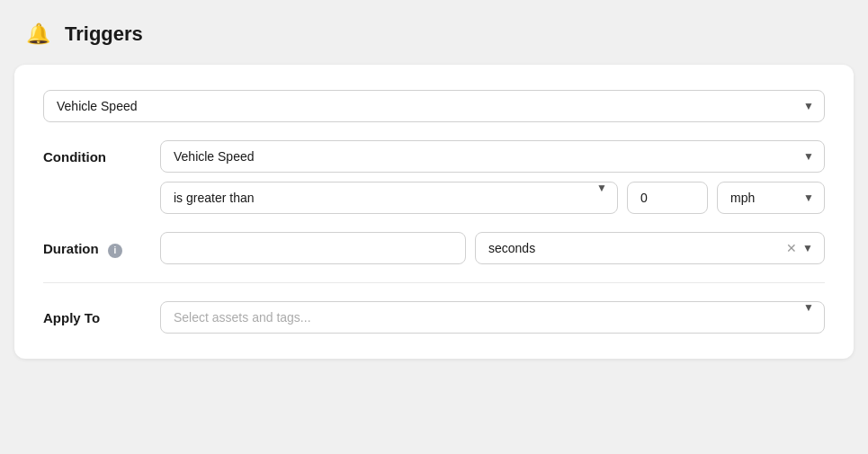 The width and height of the screenshot is (868, 454). I want to click on trigger-icon: 🔔, so click(38, 34).